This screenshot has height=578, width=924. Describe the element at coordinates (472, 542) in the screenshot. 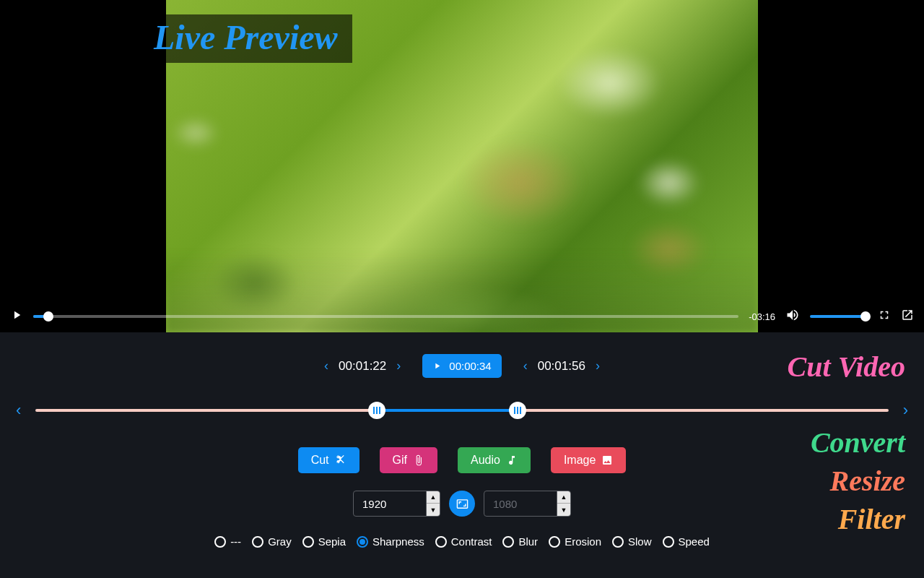

I see `filter-label: Contrast` at that location.